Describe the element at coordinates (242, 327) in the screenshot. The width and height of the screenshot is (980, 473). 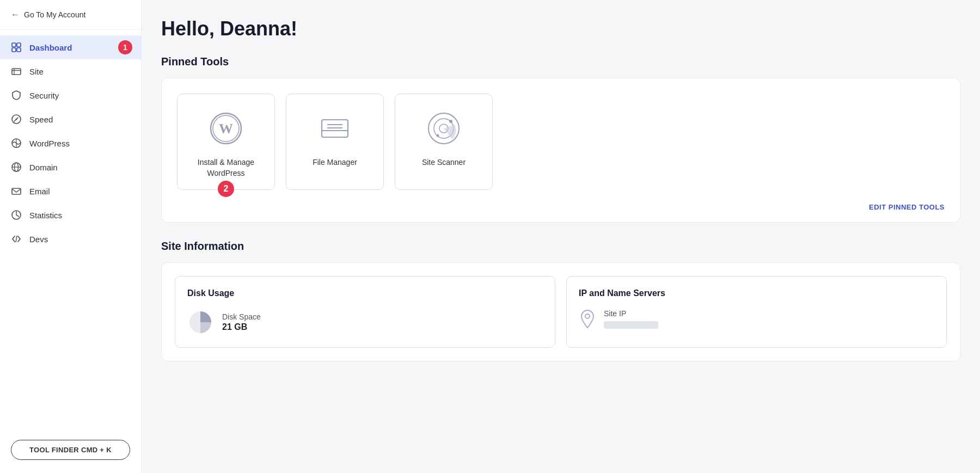
I see `disk-value: 21 GB` at that location.